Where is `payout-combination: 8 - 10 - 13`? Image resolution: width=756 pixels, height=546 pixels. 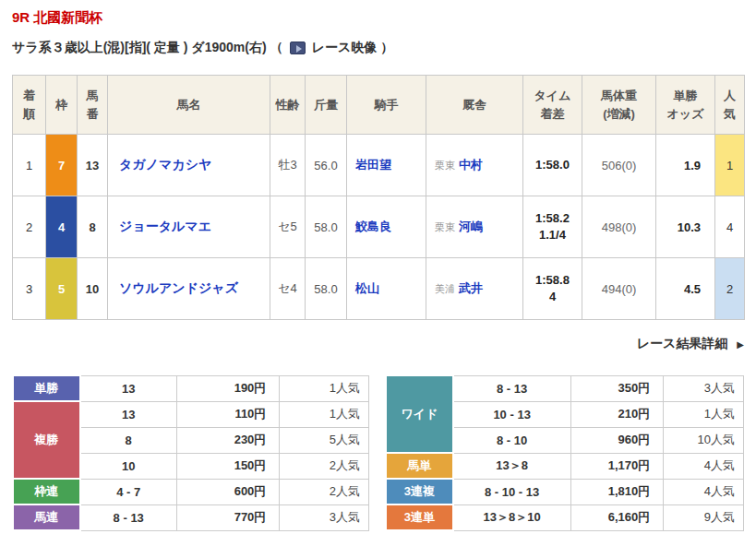 payout-combination: 8 - 10 - 13 is located at coordinates (511, 492).